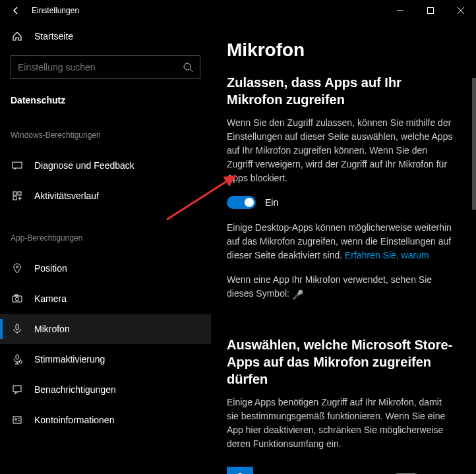 The height and width of the screenshot is (474, 476). What do you see at coordinates (55, 11) in the screenshot?
I see `window-title: Einstellungen` at bounding box center [55, 11].